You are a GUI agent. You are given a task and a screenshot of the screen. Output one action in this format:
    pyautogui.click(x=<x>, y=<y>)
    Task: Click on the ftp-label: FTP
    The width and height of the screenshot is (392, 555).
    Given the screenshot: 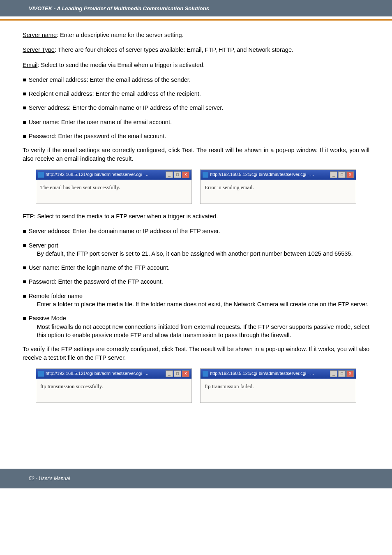 What is the action you would take?
    pyautogui.click(x=28, y=216)
    